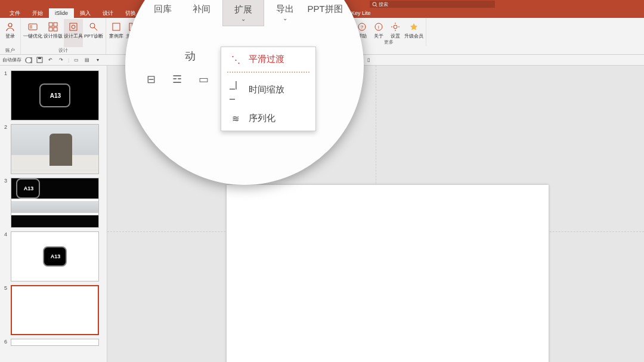 This screenshot has width=644, height=362. I want to click on qat-tool-2: ▤, so click(87, 60).